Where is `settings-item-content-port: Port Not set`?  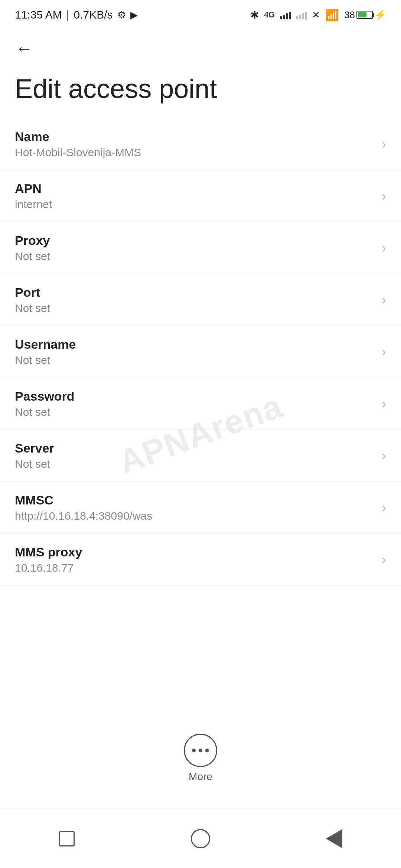
settings-item-content-port: Port Not set is located at coordinates (195, 300).